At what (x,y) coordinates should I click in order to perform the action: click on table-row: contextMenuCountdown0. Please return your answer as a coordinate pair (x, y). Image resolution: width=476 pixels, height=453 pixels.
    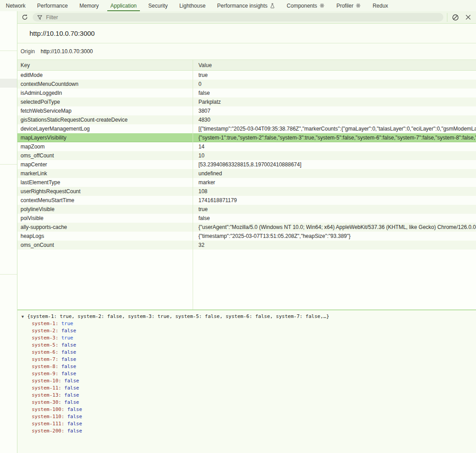
    Looking at the image, I should click on (247, 84).